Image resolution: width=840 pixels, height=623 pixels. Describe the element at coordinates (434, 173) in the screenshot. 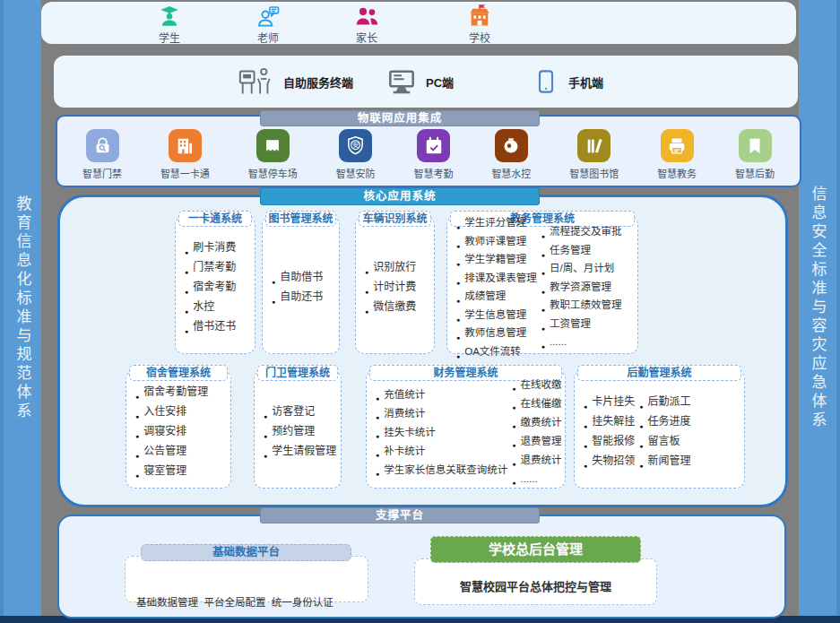

I see `iot-app-label: 智慧考勤` at that location.